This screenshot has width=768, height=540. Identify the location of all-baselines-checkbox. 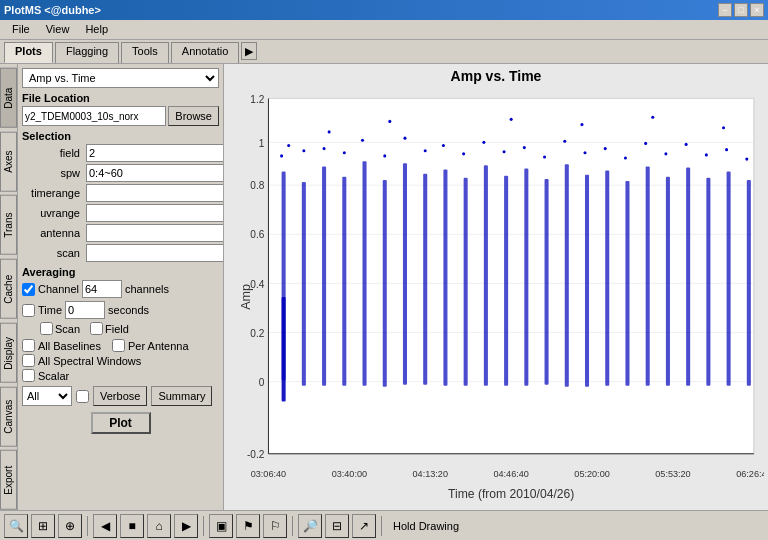
(28, 346).